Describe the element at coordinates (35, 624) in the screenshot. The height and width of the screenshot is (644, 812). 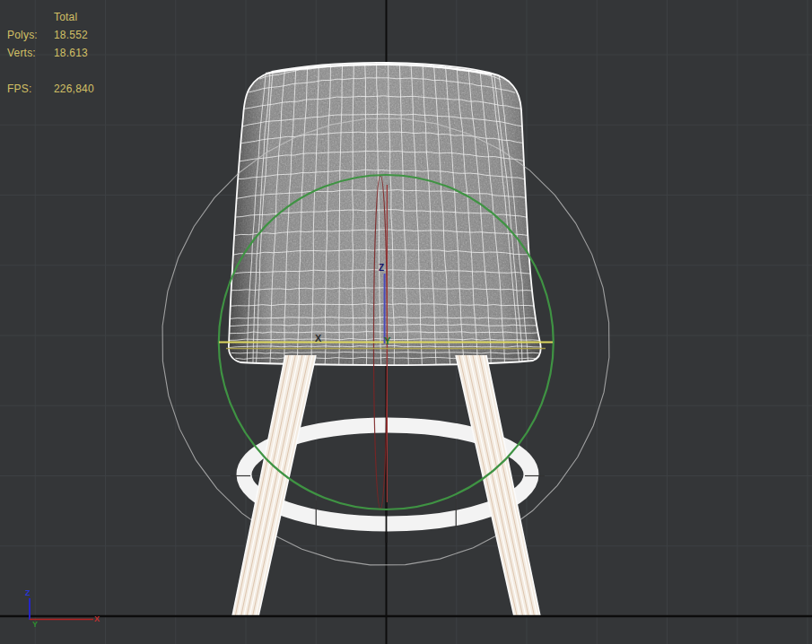
I see `nav-y-label: Y` at that location.